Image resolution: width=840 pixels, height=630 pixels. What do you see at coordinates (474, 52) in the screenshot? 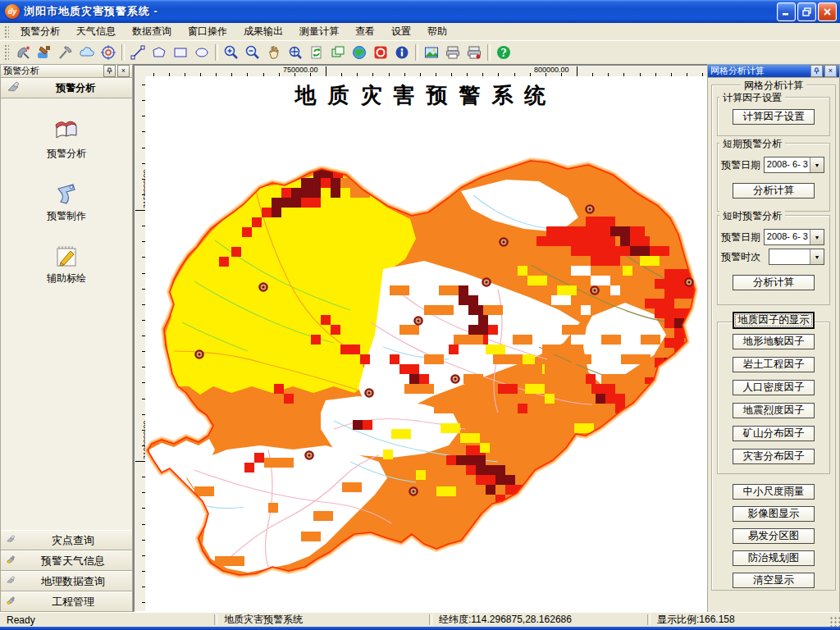
I see `print-report-icon` at bounding box center [474, 52].